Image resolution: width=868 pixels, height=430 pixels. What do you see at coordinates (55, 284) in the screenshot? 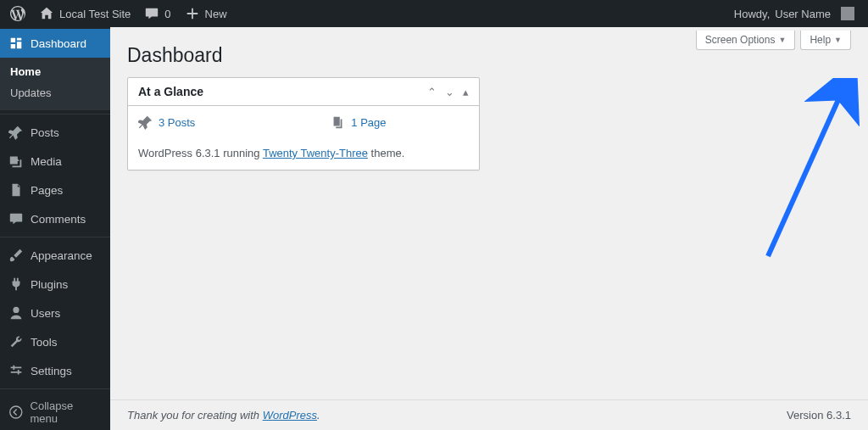
I see `sidebar-item-plugins: Plugins` at bounding box center [55, 284].